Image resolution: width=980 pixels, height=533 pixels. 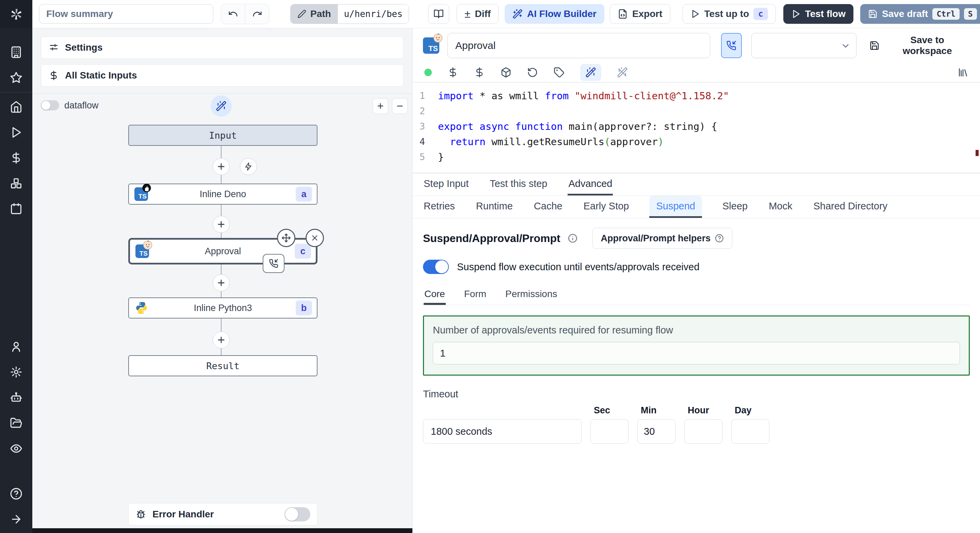 I want to click on audit-eye-icon, so click(x=16, y=449).